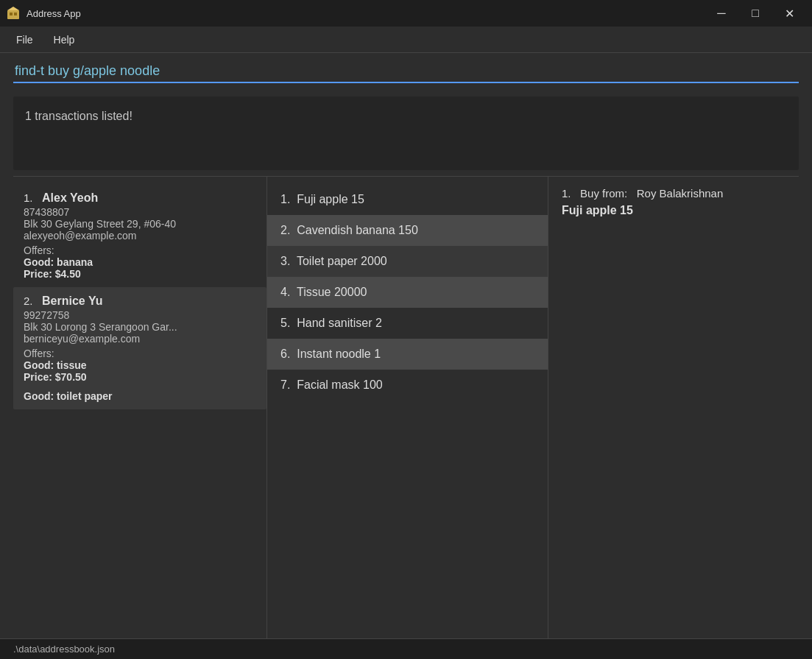 Image resolution: width=812 pixels, height=659 pixels. What do you see at coordinates (406, 13) in the screenshot?
I see `title-bar: Address App ─ □ ✕` at bounding box center [406, 13].